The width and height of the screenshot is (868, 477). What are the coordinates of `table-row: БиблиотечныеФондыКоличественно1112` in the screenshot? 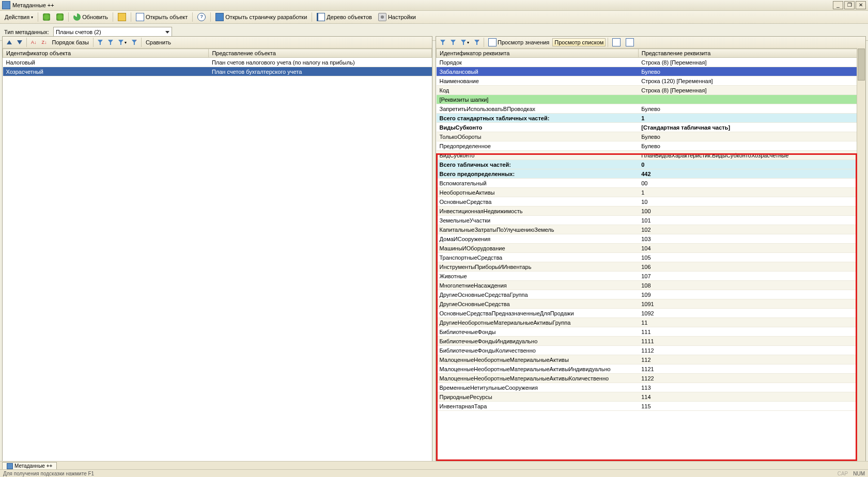 It's located at (647, 351).